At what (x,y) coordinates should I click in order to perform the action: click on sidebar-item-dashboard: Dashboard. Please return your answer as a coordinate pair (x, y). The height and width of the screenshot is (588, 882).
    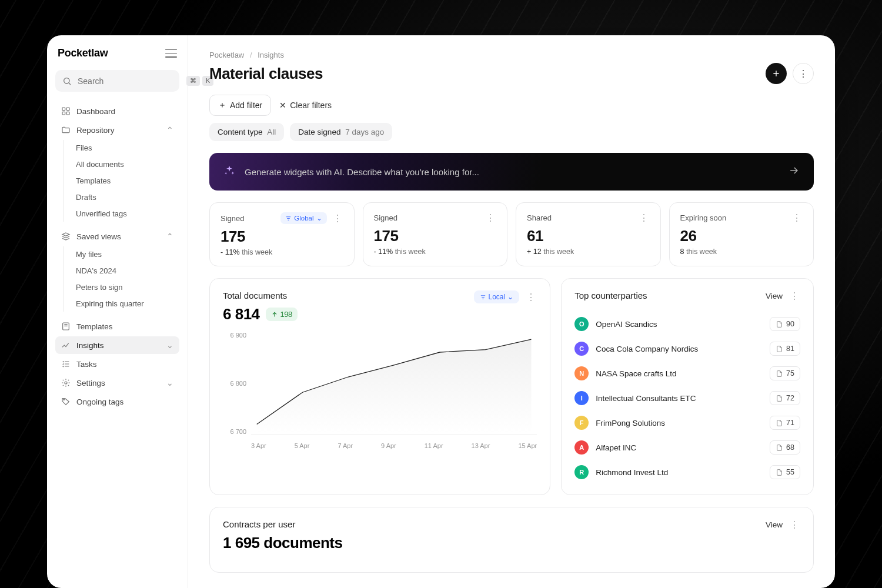
    Looking at the image, I should click on (118, 111).